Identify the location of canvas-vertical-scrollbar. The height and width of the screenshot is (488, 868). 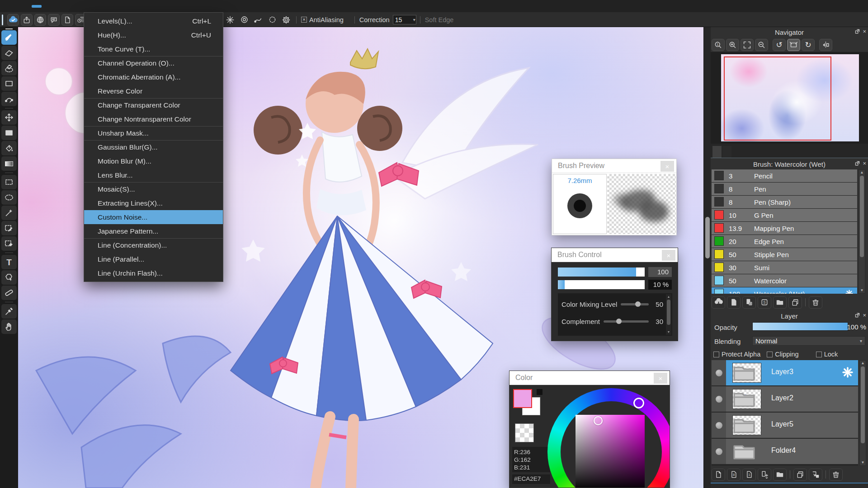
(707, 258).